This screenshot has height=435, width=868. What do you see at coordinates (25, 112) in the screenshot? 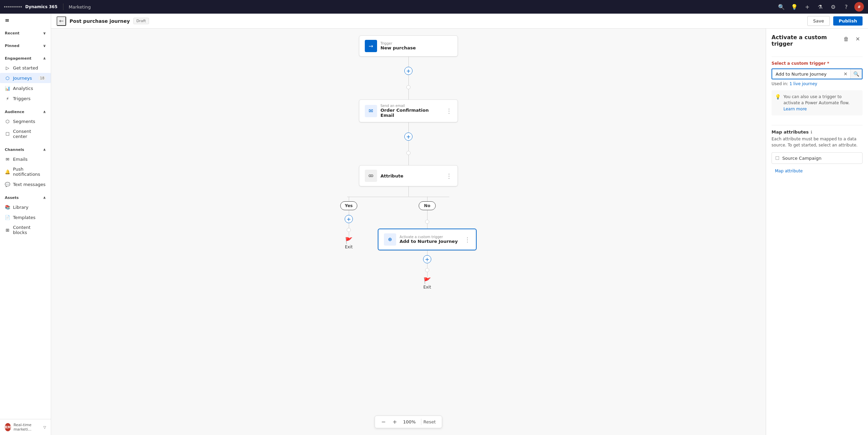
I see `audience-header: Audience ∧` at bounding box center [25, 112].